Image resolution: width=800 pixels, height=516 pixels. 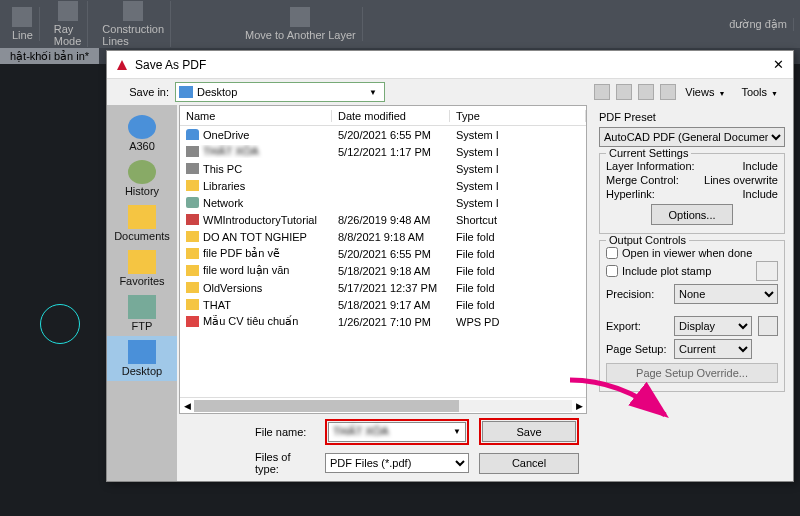 I want to click on export-label: Export:, so click(x=637, y=326).